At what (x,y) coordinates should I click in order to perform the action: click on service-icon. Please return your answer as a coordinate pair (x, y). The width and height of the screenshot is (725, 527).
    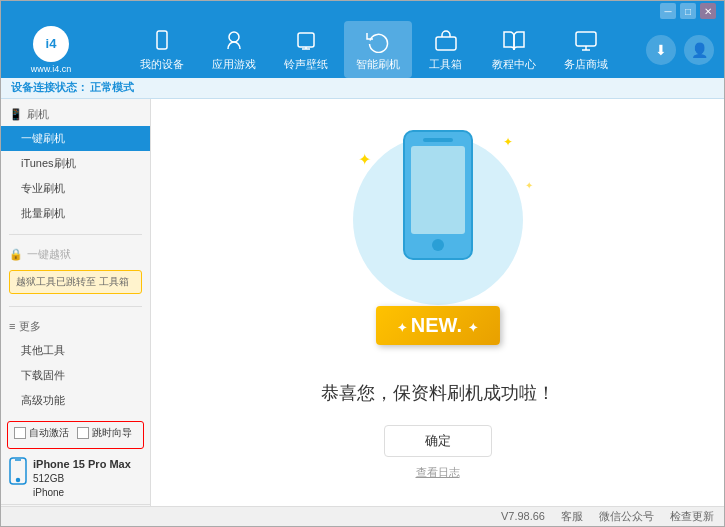
    Looking at the image, I should click on (586, 41).